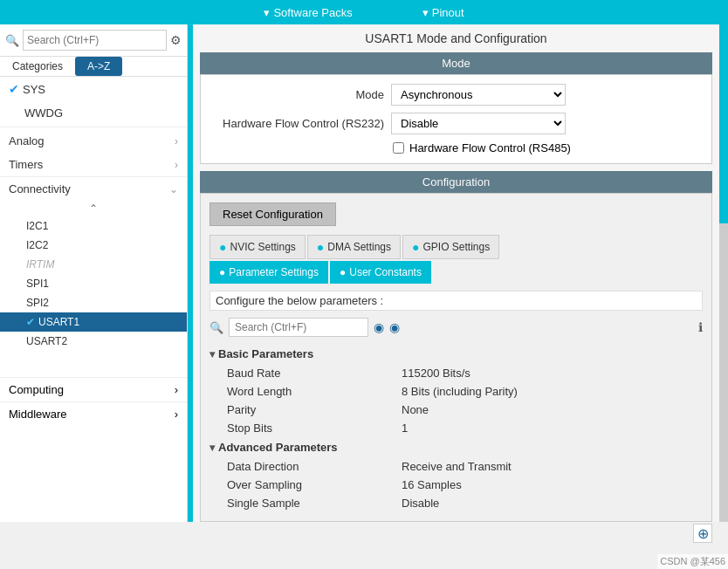  I want to click on watermark: CSDN @某456, so click(693, 562).